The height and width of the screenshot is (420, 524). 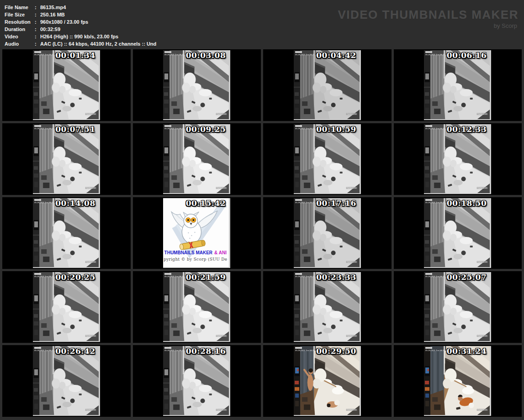 I want to click on file-info-label: Duration, so click(x=20, y=29).